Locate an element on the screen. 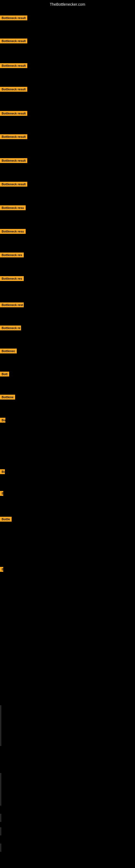  bottleneck-badge: Bottlene is located at coordinates (7, 397).